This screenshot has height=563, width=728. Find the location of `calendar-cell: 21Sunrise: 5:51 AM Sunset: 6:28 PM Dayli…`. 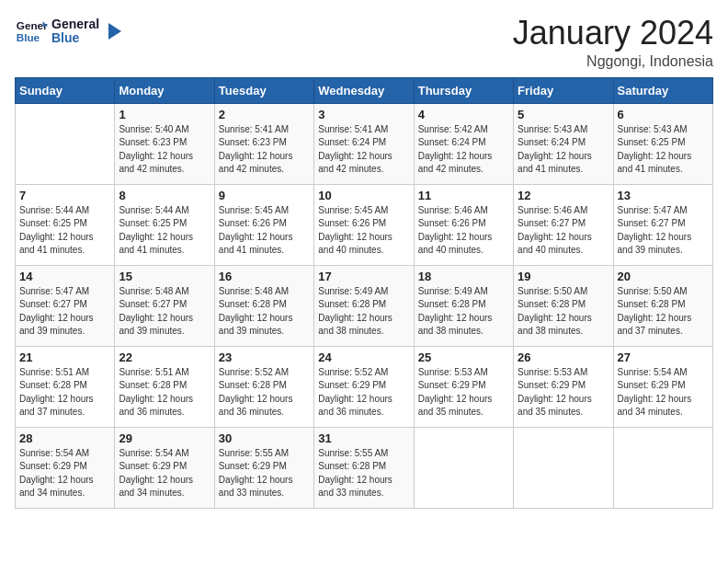

calendar-cell: 21Sunrise: 5:51 AM Sunset: 6:28 PM Dayli… is located at coordinates (65, 386).